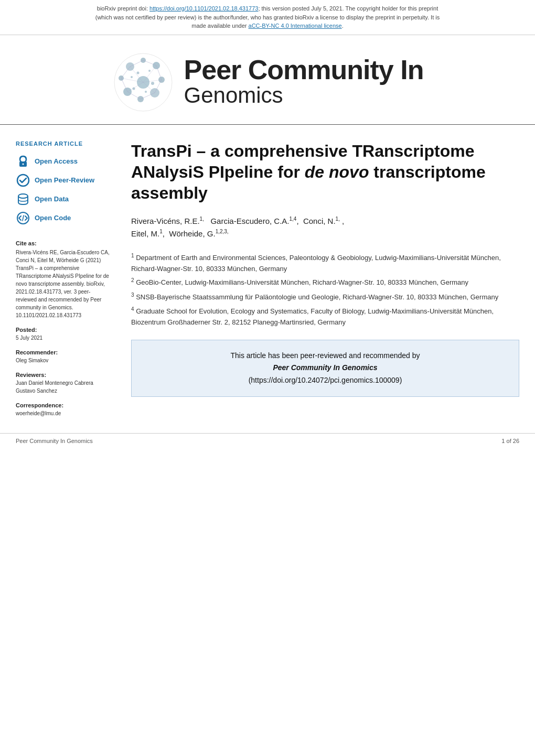 The image size is (535, 756). What do you see at coordinates (52, 218) in the screenshot?
I see `badge-open-code-label: Open Code` at bounding box center [52, 218].